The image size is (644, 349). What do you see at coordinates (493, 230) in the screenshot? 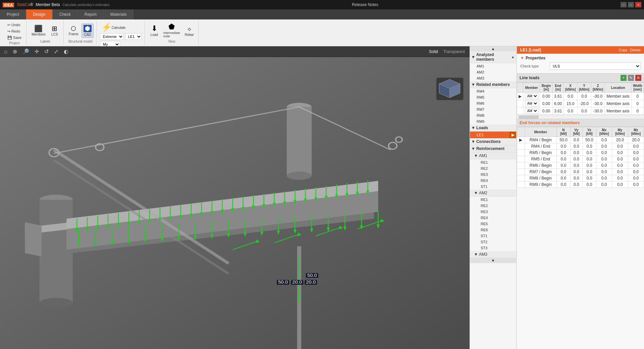
I see `tree-item-rein-am2-re6: RE6` at bounding box center [493, 230].